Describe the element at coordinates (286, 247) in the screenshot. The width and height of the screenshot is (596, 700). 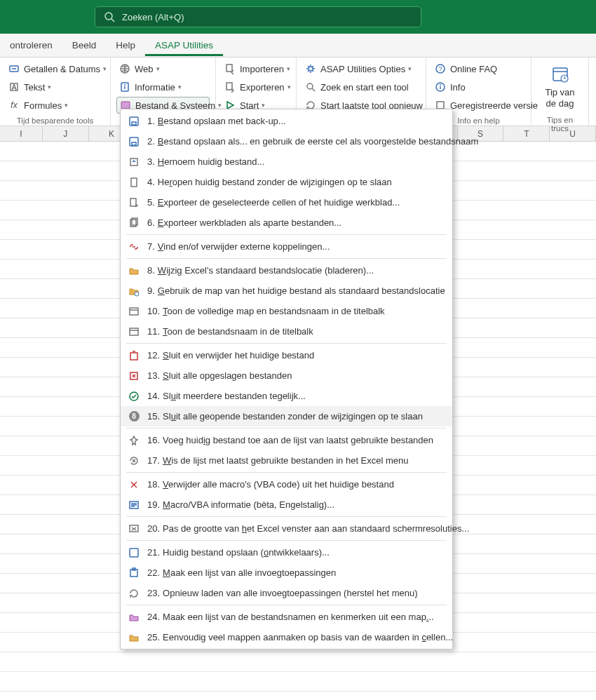
I see `menu-find-links: 7. Vind en/of verwijder externe koppelin…` at that location.